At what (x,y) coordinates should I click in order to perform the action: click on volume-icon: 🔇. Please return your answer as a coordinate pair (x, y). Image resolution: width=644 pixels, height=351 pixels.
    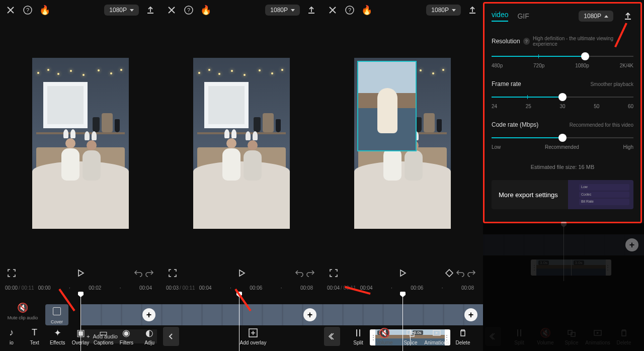
    Looking at the image, I should click on (545, 333).